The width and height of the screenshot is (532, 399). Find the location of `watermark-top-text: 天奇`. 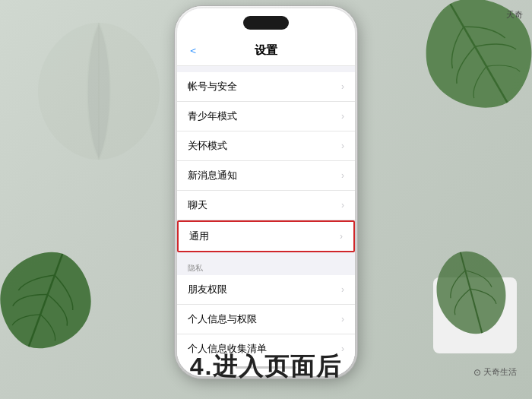

watermark-top-text: 天奇 is located at coordinates (515, 15).